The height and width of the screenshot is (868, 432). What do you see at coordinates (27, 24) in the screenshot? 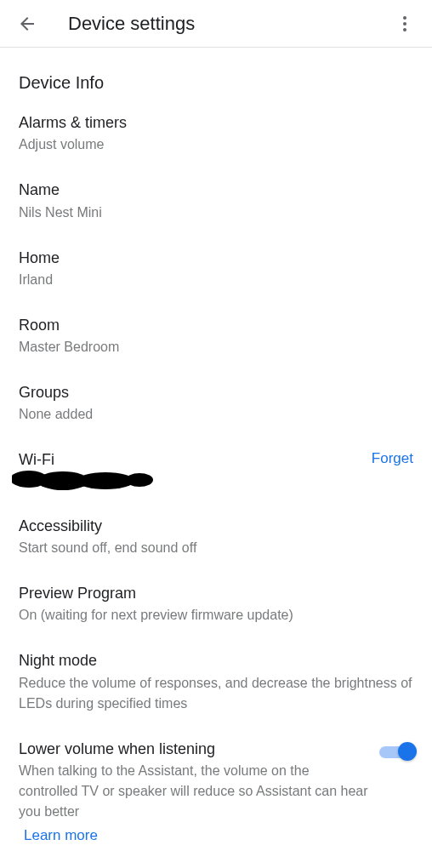
I see `arrow-back-icon` at bounding box center [27, 24].